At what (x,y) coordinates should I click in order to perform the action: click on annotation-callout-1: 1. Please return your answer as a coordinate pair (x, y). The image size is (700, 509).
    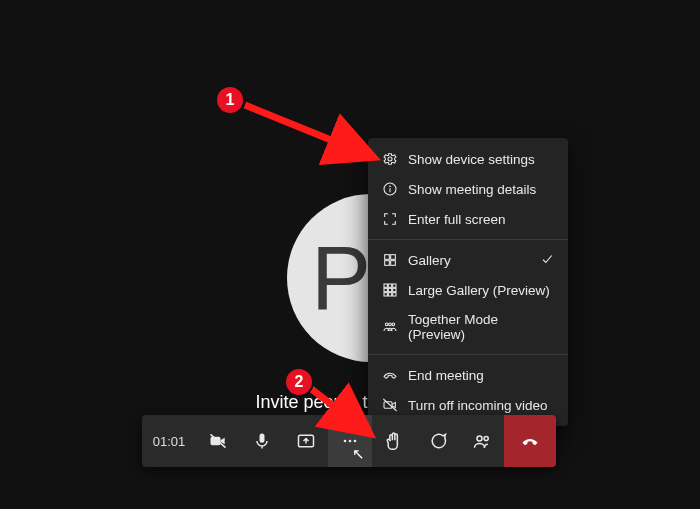
    Looking at the image, I should click on (230, 100).